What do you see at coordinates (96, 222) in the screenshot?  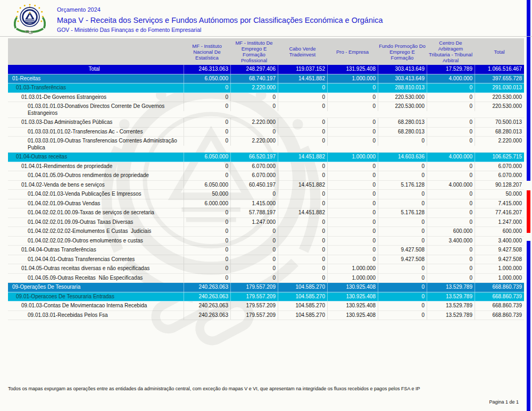 I see `row-label: 01.04.02.02.01.09.09-Outras Taxas Divers…` at bounding box center [96, 222].